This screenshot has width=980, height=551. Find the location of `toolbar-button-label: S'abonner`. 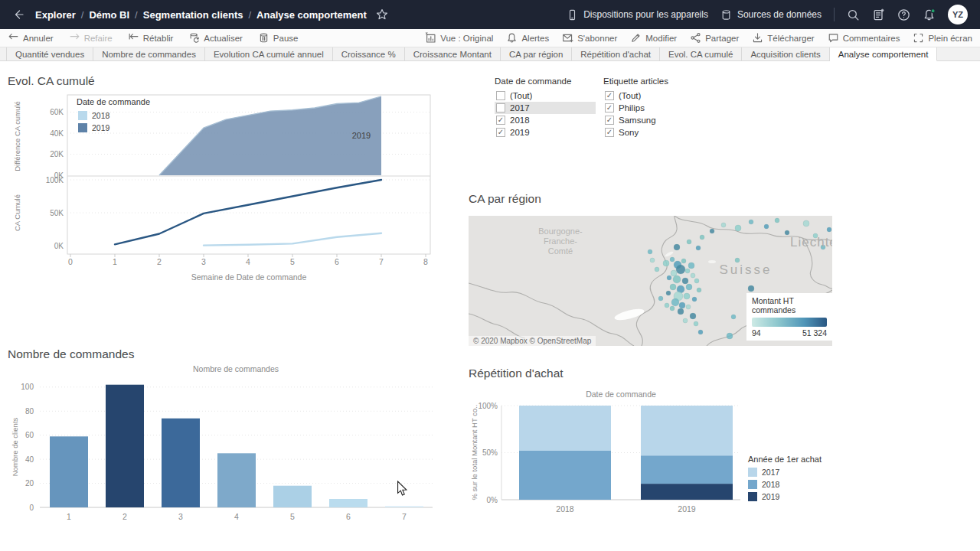

toolbar-button-label: S'abonner is located at coordinates (597, 38).